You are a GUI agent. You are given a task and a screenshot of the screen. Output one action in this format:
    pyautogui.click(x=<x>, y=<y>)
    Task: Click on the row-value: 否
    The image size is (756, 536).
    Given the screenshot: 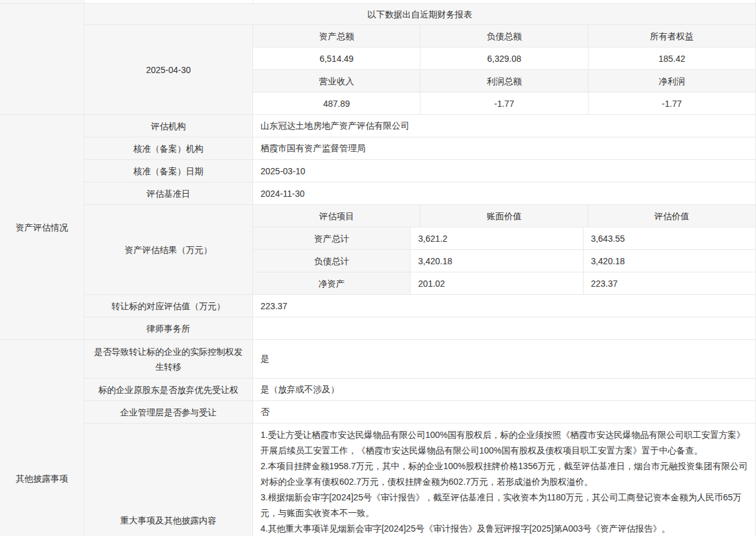 What is the action you would take?
    pyautogui.click(x=504, y=412)
    